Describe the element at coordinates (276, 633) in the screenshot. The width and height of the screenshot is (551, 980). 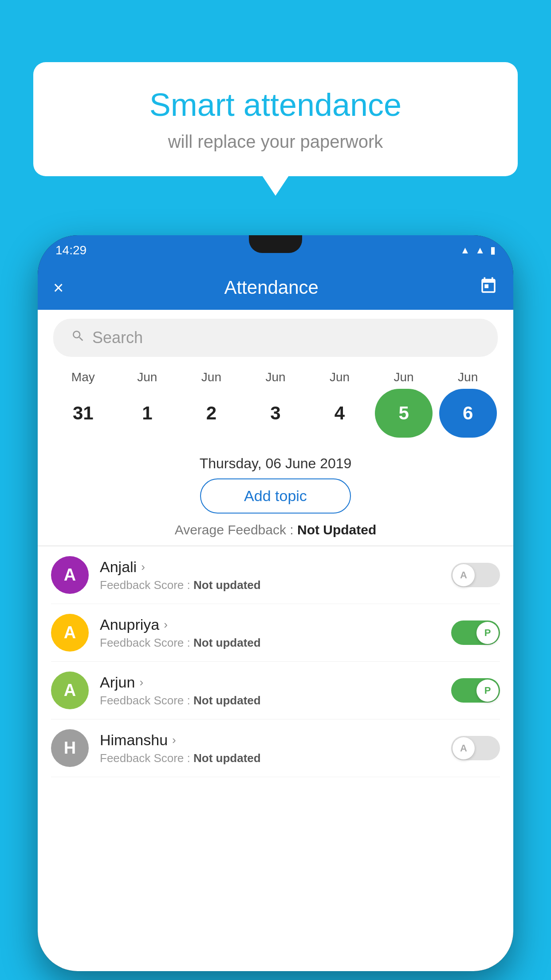
I see `student-info-1: Anupriya › Feedback Score : Not updated` at that location.